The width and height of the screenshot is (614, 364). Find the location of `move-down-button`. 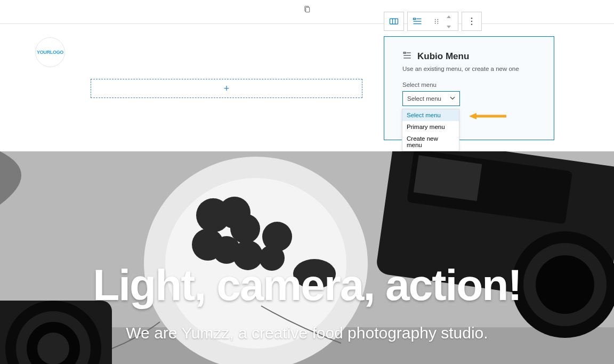

move-down-button is located at coordinates (452, 26).